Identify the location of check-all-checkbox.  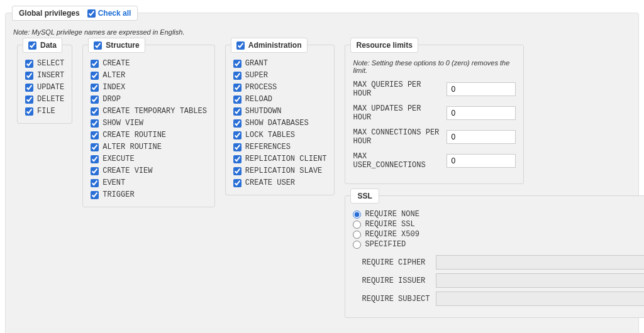
(92, 14).